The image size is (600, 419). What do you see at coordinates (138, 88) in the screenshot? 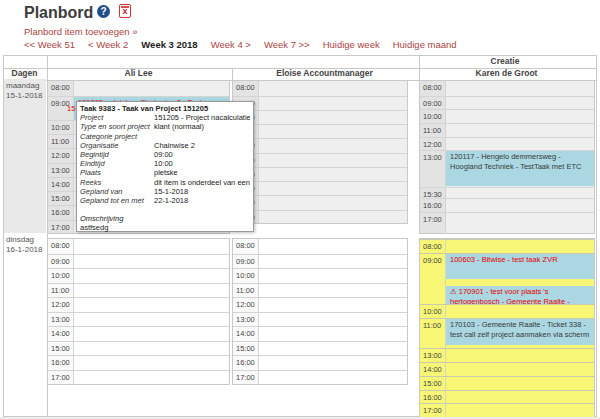
I see `time-slot-row: 08:00` at bounding box center [138, 88].